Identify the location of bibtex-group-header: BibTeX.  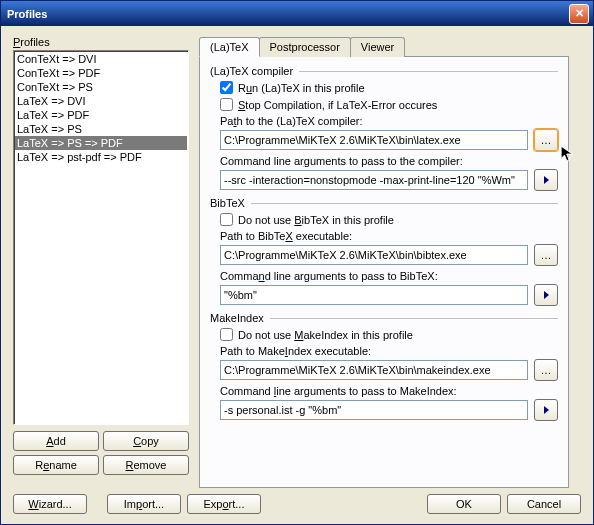
(228, 203).